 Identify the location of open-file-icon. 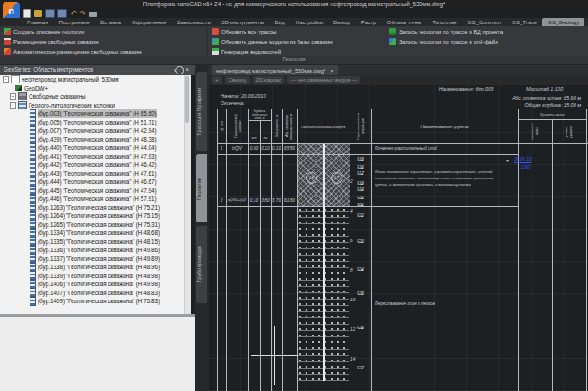
(38, 13).